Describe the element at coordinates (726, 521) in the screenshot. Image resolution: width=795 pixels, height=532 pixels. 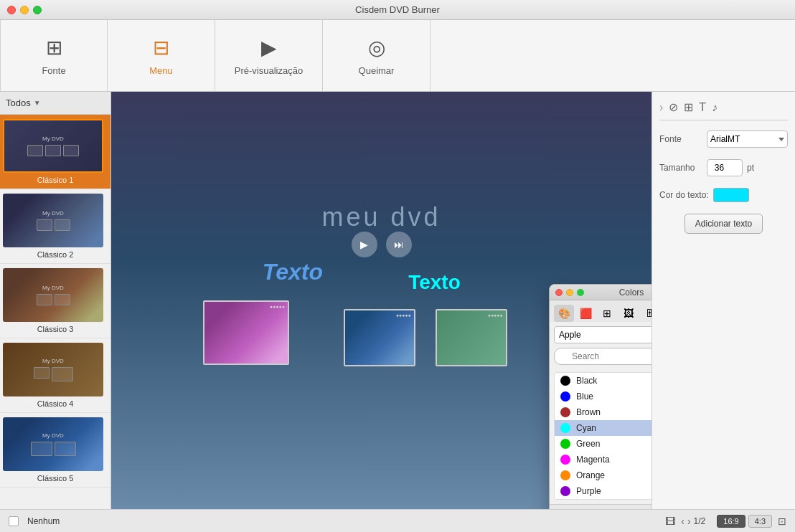
I see `bb-right: 🎞 ‹ › 1/2 16:9 4:3 ⊡` at that location.